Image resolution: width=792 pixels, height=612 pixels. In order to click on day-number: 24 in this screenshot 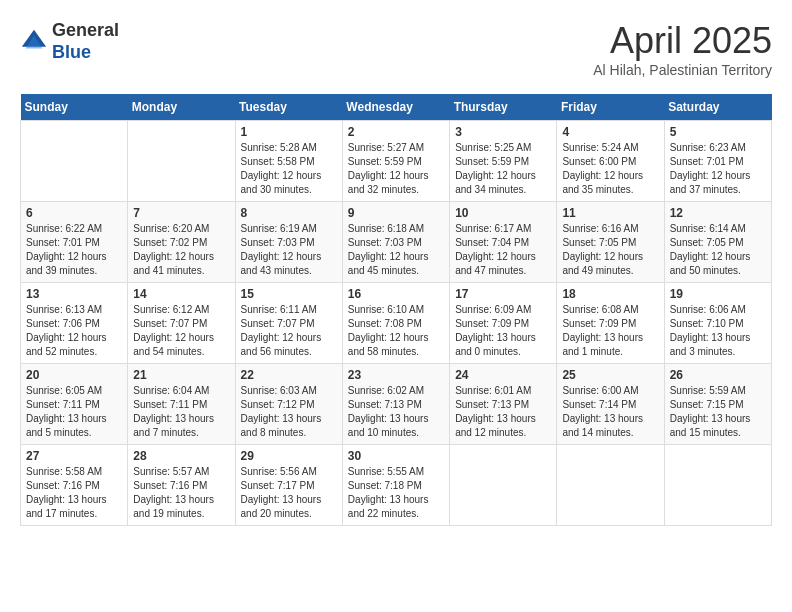, I will do `click(503, 375)`.